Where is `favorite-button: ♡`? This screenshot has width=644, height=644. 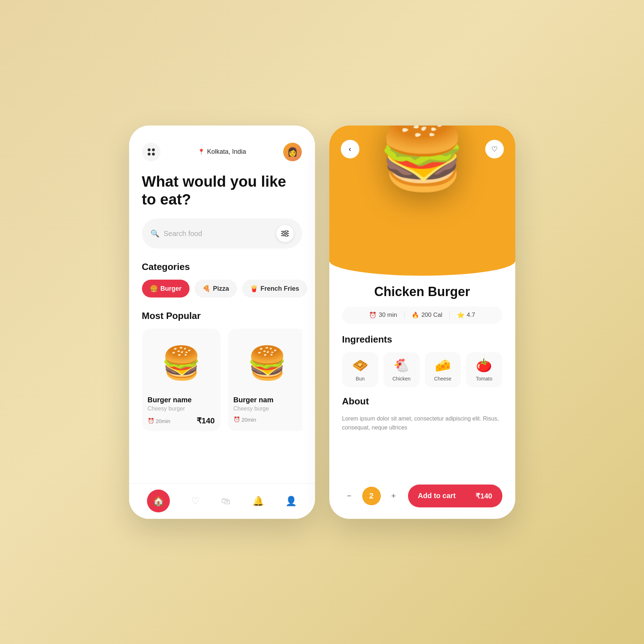
favorite-button: ♡ is located at coordinates (495, 149).